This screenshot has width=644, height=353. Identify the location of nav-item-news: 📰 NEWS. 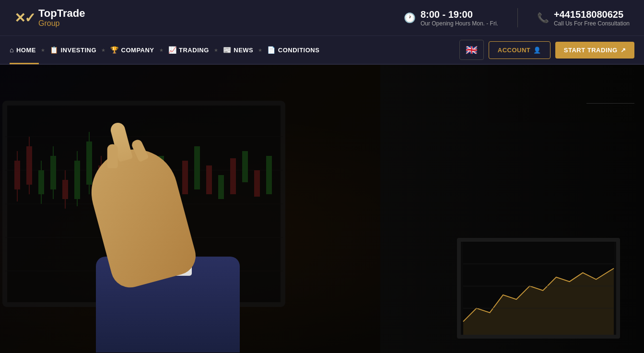
(238, 50).